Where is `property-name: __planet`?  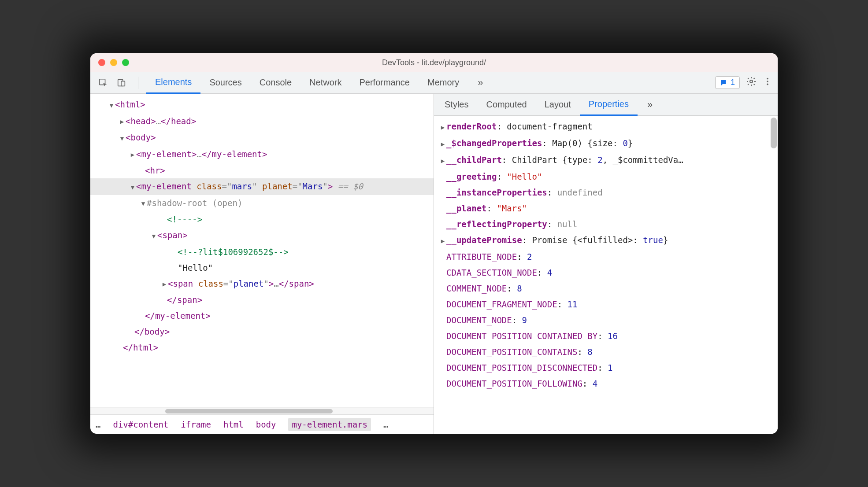 property-name: __planet is located at coordinates (467, 208).